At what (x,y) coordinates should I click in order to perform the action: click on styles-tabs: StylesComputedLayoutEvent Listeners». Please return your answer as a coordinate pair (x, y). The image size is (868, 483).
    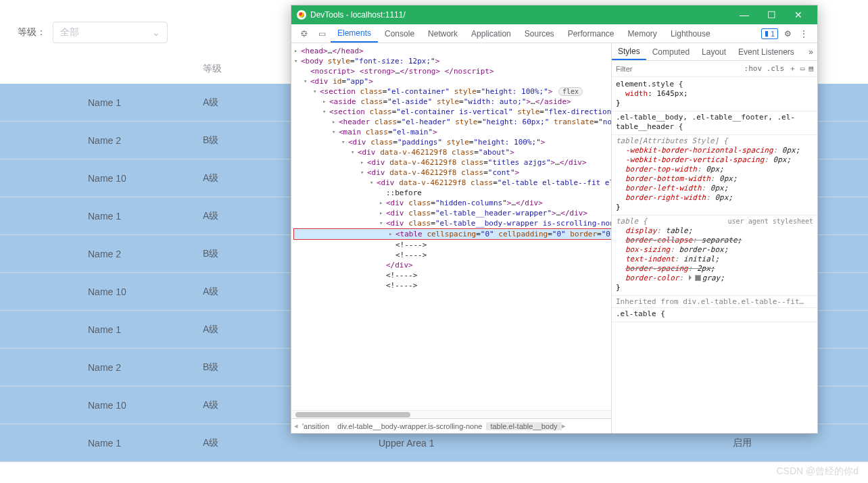
    Looking at the image, I should click on (715, 52).